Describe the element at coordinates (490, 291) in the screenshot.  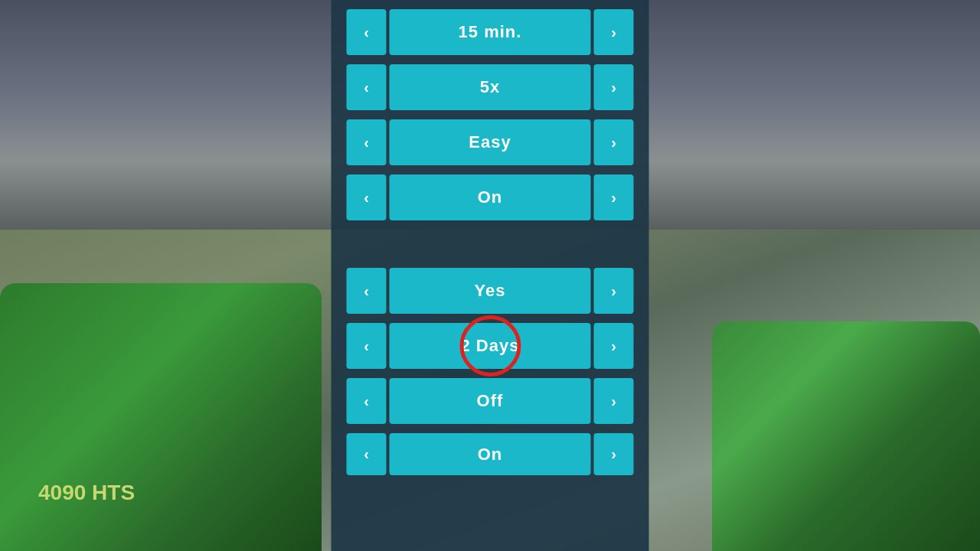
I see `yes-value: Yes` at that location.